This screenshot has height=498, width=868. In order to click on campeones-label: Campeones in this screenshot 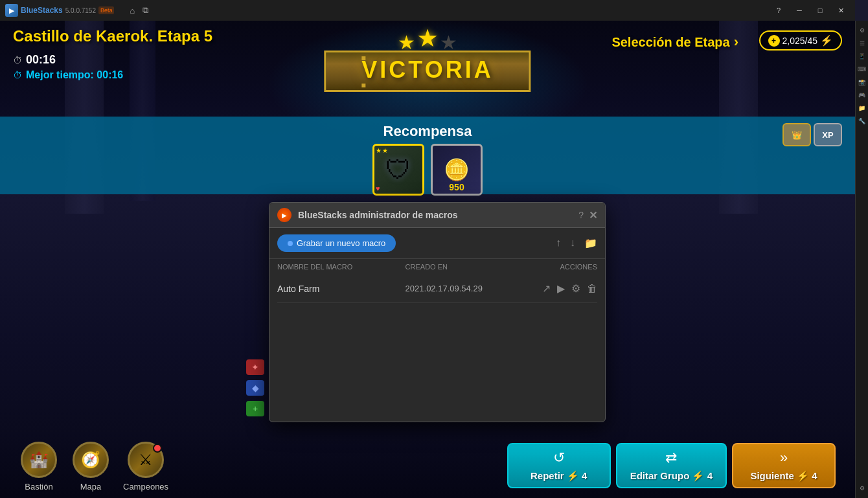, I will do `click(146, 487)`.